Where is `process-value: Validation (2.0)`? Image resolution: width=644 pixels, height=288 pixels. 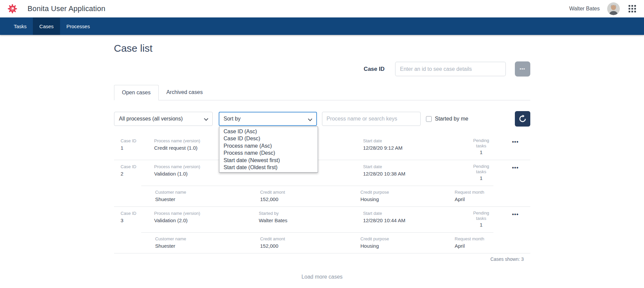 process-value: Validation (2.0) is located at coordinates (207, 220).